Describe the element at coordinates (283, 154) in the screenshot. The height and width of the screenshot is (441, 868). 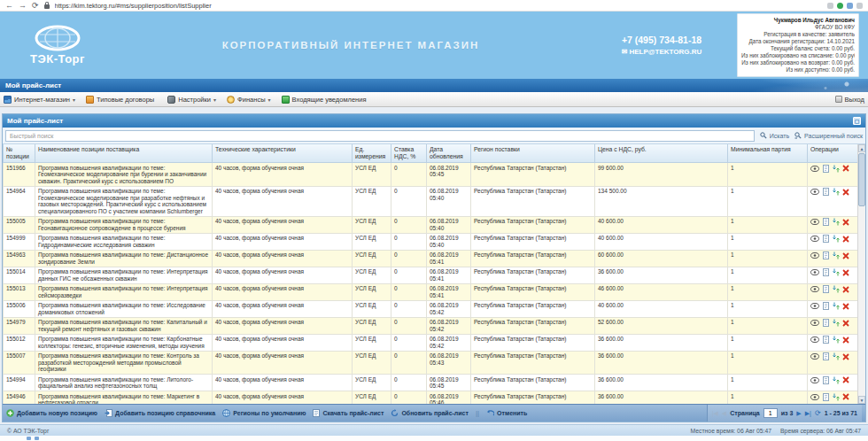
I see `col-tech-specs: Технические характеристики` at that location.